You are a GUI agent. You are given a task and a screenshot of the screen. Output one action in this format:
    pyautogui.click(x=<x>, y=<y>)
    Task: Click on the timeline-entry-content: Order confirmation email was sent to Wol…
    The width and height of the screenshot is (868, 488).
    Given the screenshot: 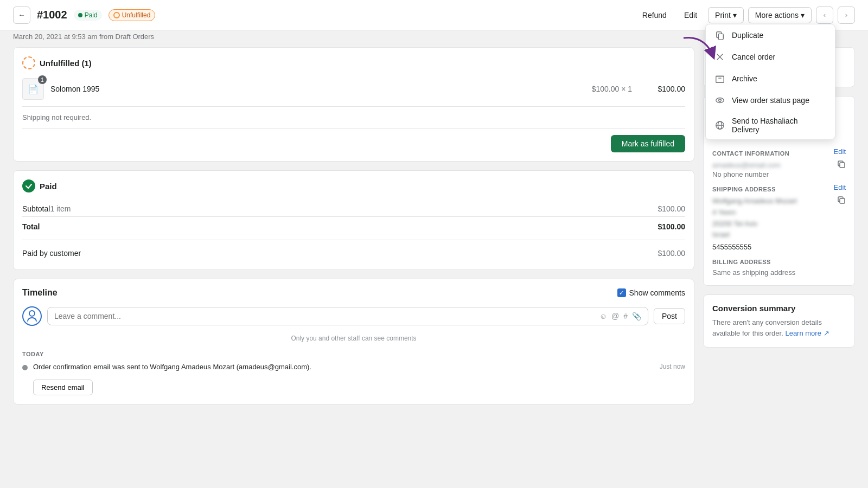 What is the action you would take?
    pyautogui.click(x=173, y=367)
    